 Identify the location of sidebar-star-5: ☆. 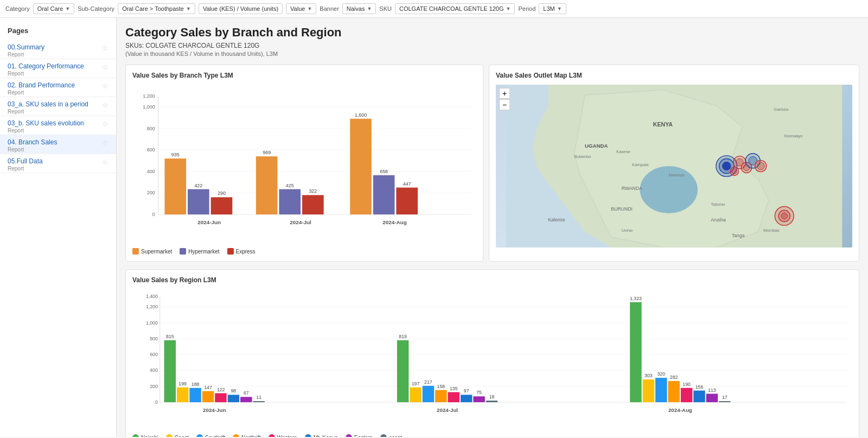
(105, 143).